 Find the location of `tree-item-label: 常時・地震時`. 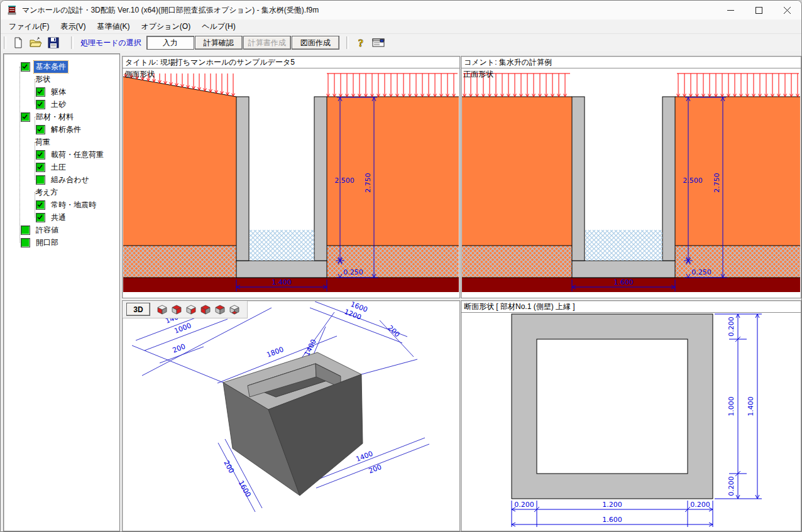

tree-item-label: 常時・地震時 is located at coordinates (74, 205).